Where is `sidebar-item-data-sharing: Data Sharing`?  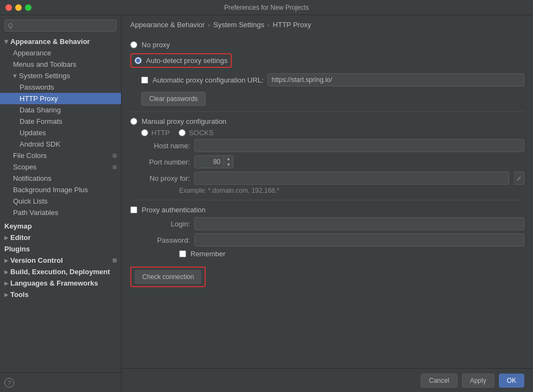
sidebar-item-data-sharing: Data Sharing is located at coordinates (61, 110).